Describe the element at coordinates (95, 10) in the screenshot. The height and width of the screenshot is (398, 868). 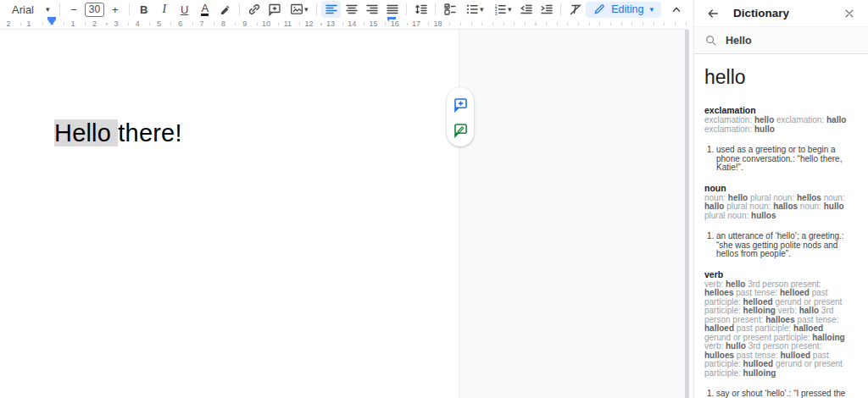
I see `font-size-input: 30` at that location.